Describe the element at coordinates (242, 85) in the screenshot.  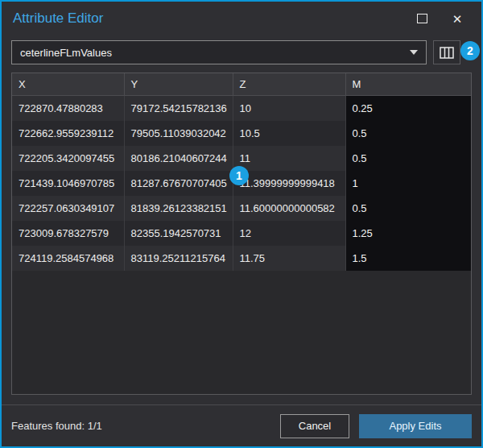
I see `table-header: X Y Z M` at that location.